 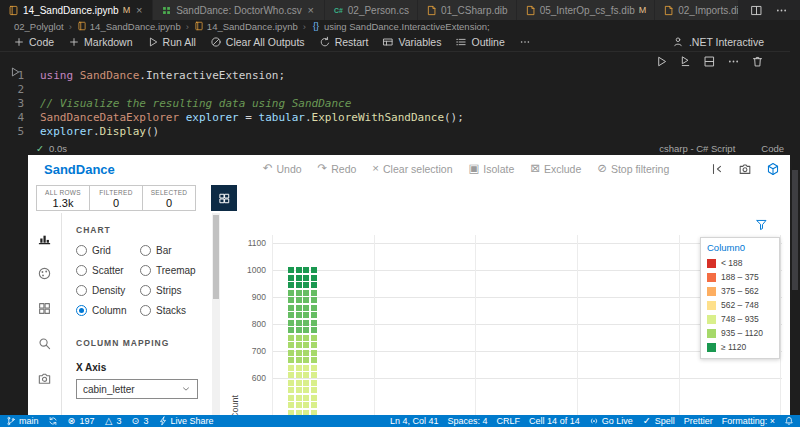 What do you see at coordinates (525, 42) in the screenshot?
I see `toolbar-more-button` at bounding box center [525, 42].